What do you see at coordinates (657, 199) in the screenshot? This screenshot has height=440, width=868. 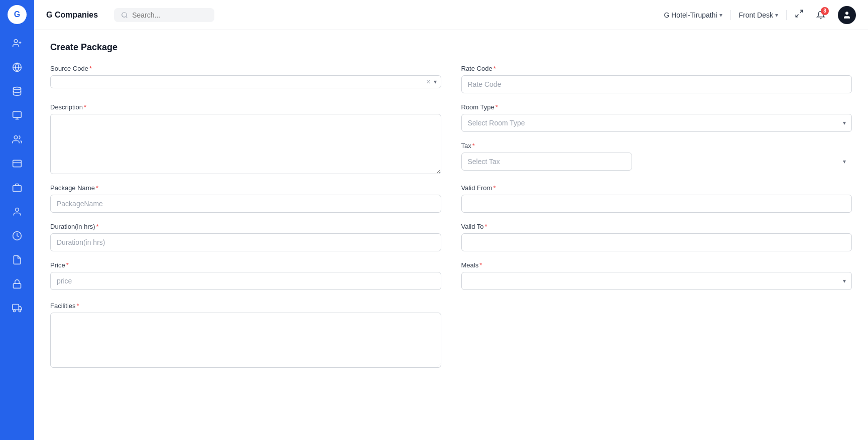 I see `valid-from-group: Valid From* 24/07/2024` at bounding box center [657, 199].